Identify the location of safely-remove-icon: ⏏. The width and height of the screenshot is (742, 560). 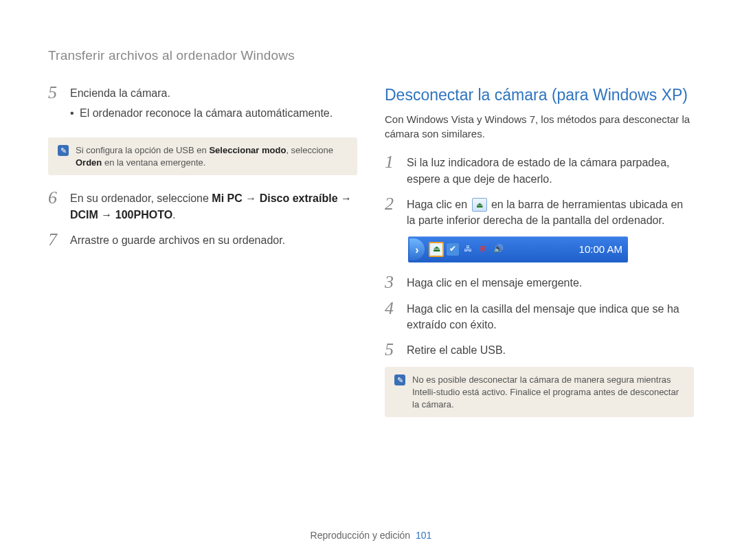
(480, 205).